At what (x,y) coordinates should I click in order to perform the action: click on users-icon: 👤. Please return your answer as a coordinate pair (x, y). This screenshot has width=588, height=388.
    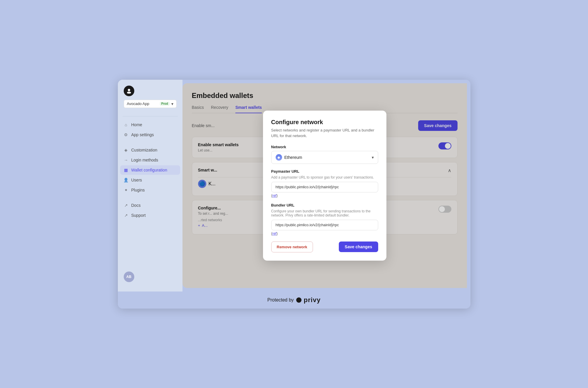
    Looking at the image, I should click on (126, 180).